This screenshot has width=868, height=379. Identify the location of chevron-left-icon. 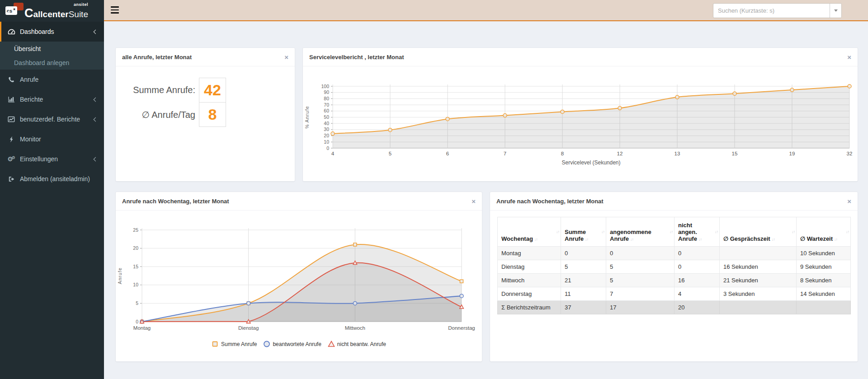
(96, 99).